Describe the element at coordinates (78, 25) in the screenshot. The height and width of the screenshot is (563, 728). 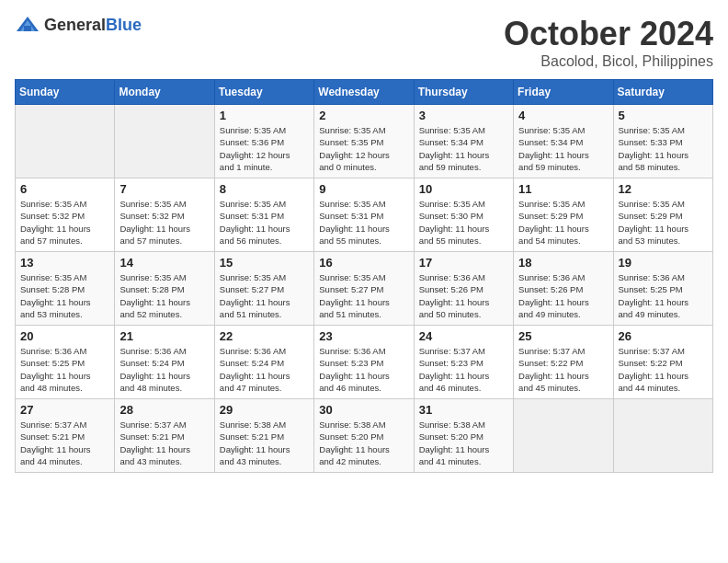
I see `logo: GeneralBlue` at that location.